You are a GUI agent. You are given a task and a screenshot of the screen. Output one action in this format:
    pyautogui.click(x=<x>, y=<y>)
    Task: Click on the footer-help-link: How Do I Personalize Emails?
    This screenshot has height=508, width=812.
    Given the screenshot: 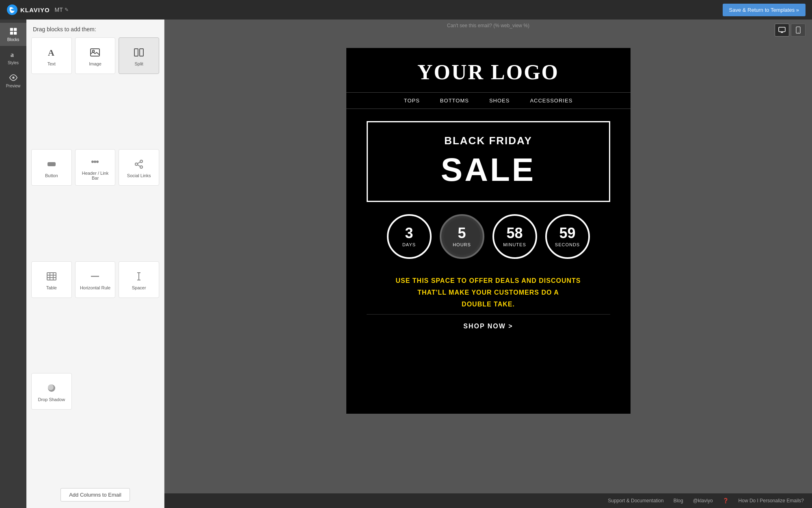 What is the action you would take?
    pyautogui.click(x=771, y=501)
    